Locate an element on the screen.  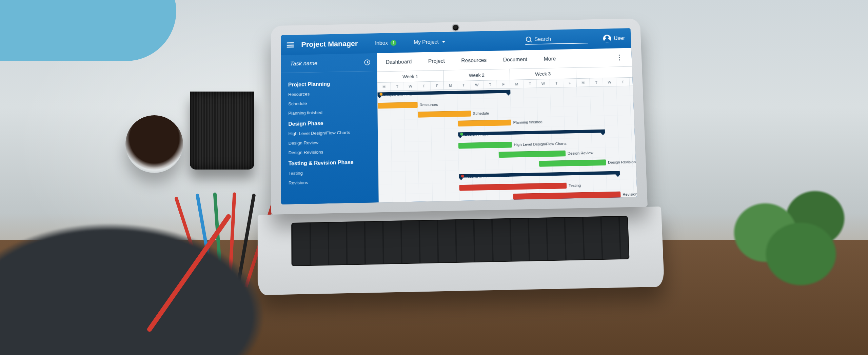
tab-project: Project is located at coordinates (437, 61).